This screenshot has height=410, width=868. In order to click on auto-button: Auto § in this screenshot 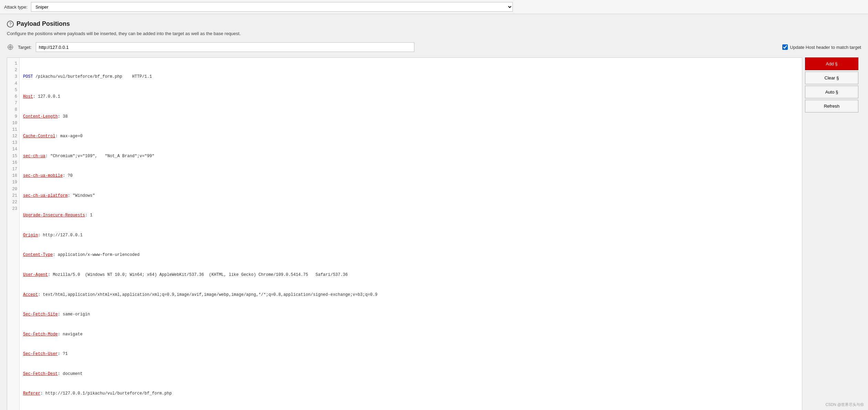, I will do `click(832, 92)`.